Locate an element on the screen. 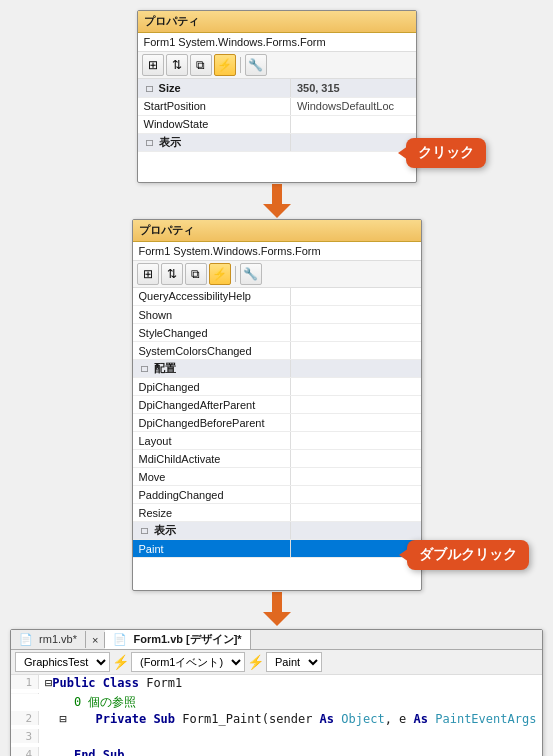 Image resolution: width=553 pixels, height=756 pixels. form-name-2: Form1 System.Windows.Forms.Form is located at coordinates (277, 252).